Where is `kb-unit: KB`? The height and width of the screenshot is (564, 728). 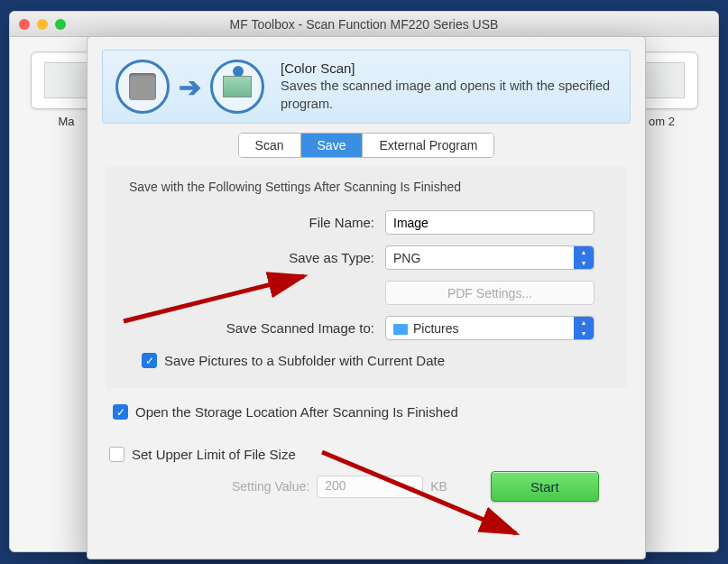
kb-unit: KB is located at coordinates (438, 486).